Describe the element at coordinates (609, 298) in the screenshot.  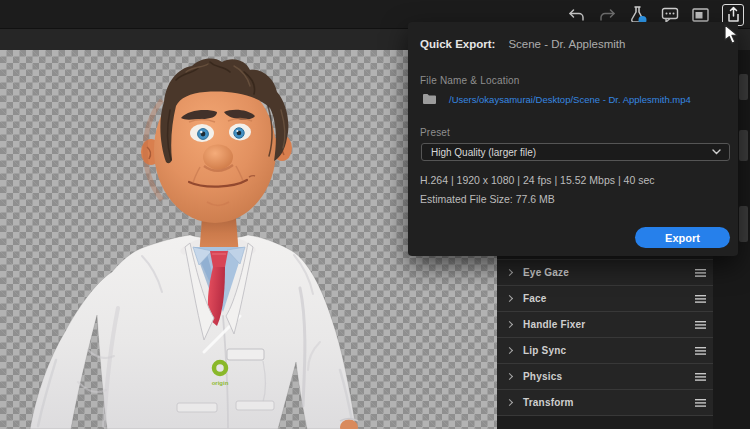
I see `behavior-label: Face` at that location.